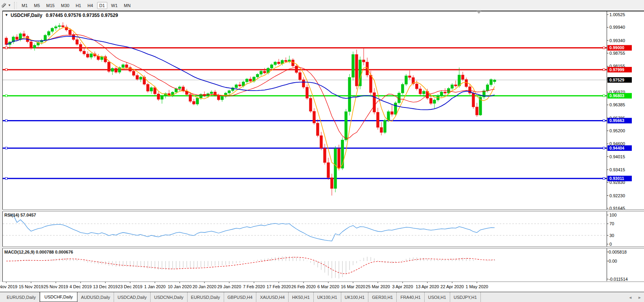 Image resolution: width=644 pixels, height=302 pixels. I want to click on macd-label: MACD(12,26,9) 0.000788 0.000676, so click(39, 252).